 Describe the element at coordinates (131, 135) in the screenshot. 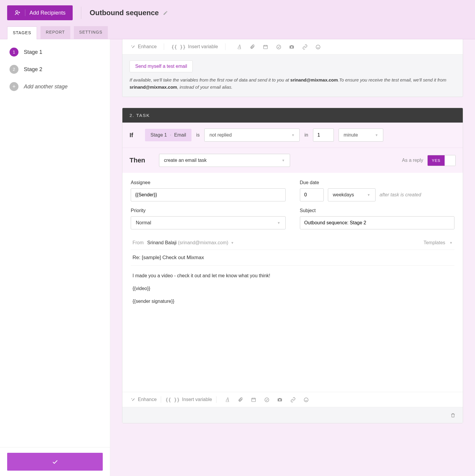

I see `if-label: If` at that location.